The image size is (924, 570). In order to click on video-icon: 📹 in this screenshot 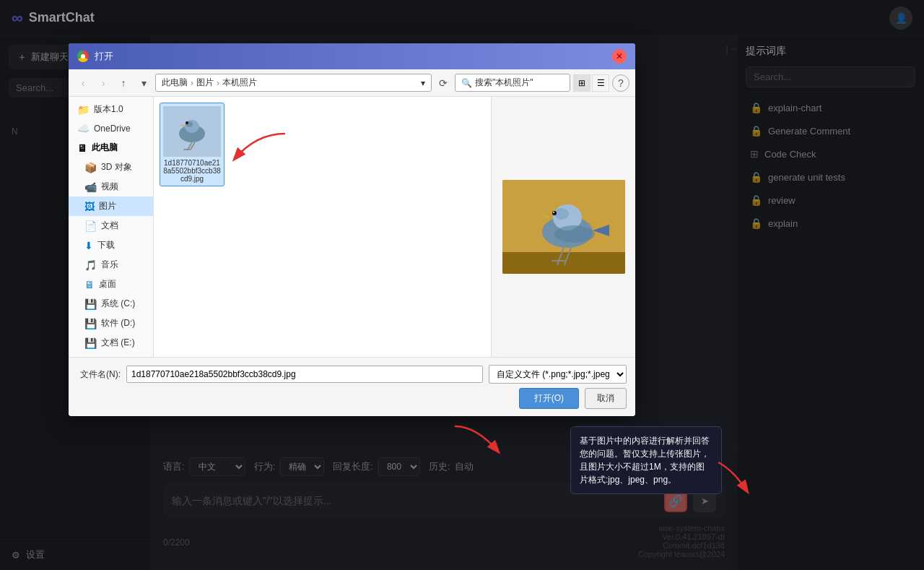, I will do `click(91, 187)`.